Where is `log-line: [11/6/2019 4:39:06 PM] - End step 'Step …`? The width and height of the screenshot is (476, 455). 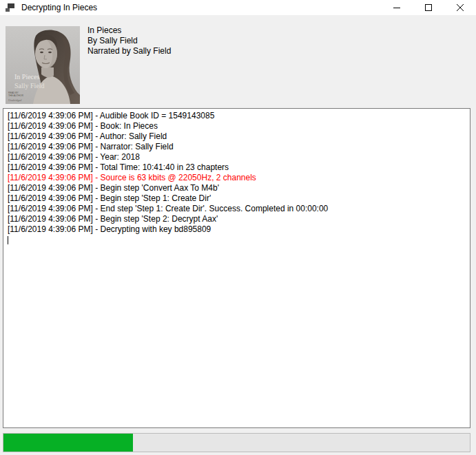 log-line: [11/6/2019 4:39:06 PM] - End step 'Step … is located at coordinates (237, 209).